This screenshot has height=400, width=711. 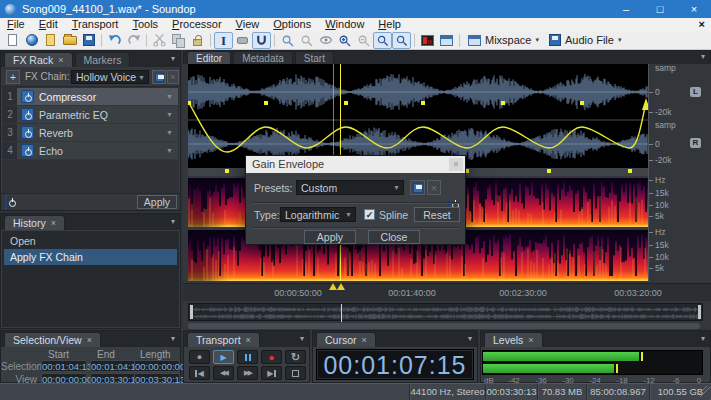 What do you see at coordinates (446, 312) in the screenshot?
I see `overview-scrollbar` at bounding box center [446, 312].